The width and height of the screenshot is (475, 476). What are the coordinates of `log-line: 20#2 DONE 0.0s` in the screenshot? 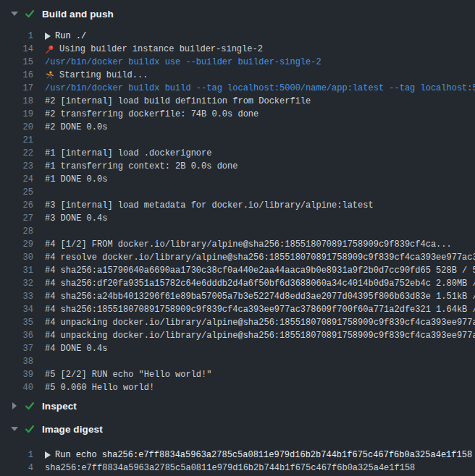 It's located at (238, 127).